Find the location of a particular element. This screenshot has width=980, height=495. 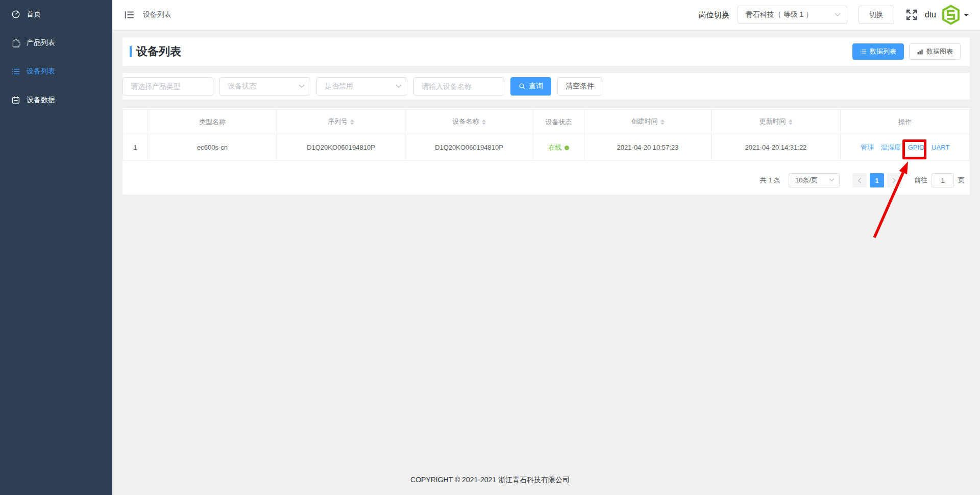

column-header-type: 类型名称 is located at coordinates (212, 122).